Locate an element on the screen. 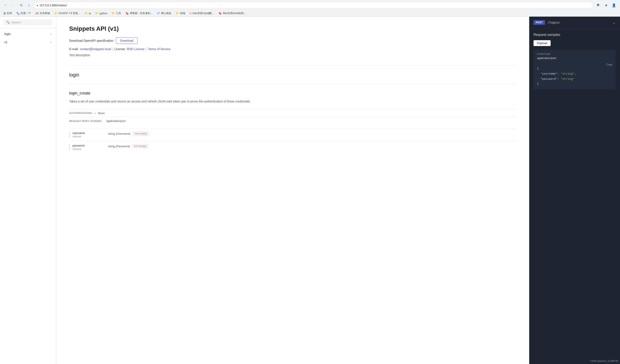 This screenshot has width=620, height=364. folder-icon-tools: 📁 is located at coordinates (113, 13).